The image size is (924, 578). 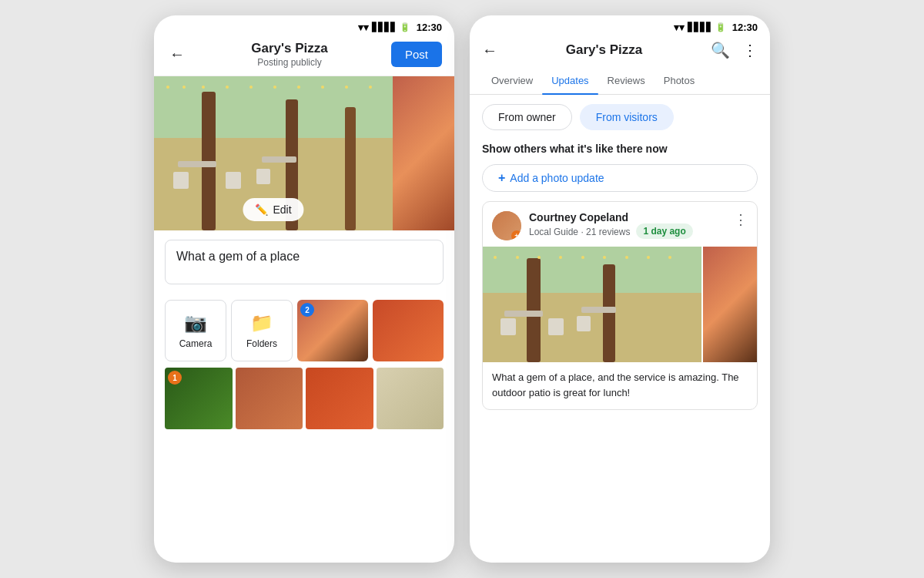 What do you see at coordinates (627, 117) in the screenshot?
I see `from-visitors-button: From visitors` at bounding box center [627, 117].